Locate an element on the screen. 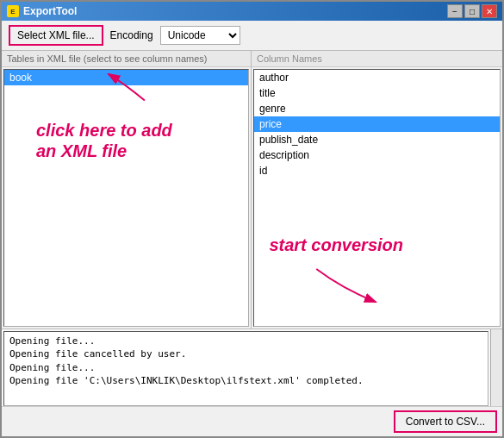 This screenshot has height=438, width=504. columns-panel-header: Column Names is located at coordinates (377, 59).